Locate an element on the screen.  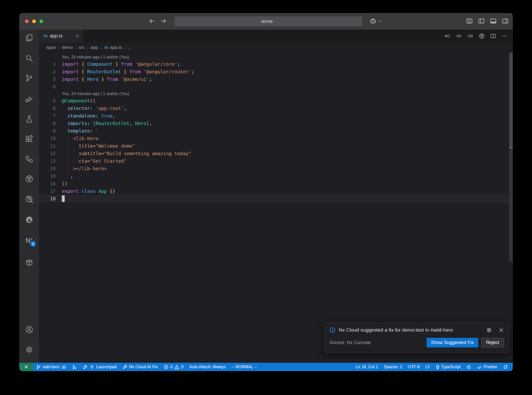
activity-item-testing is located at coordinates (29, 119).